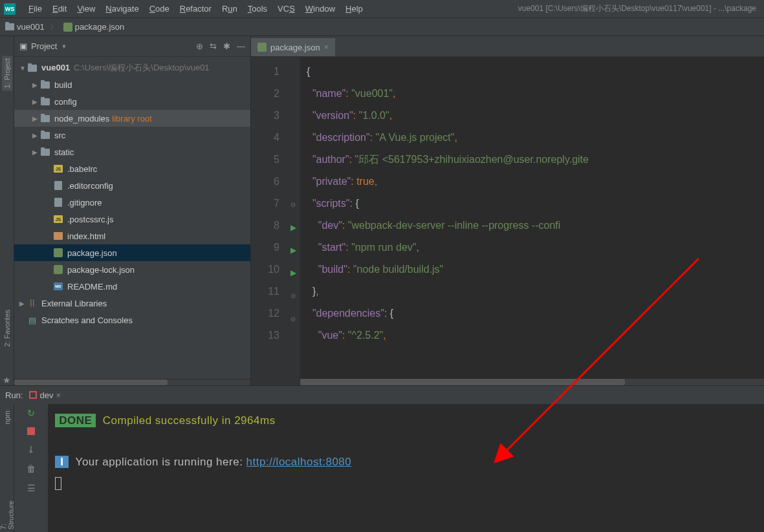  Describe the element at coordinates (132, 219) in the screenshot. I see `tree-file--postcssrc-js: JS.postcssrc.js` at that location.